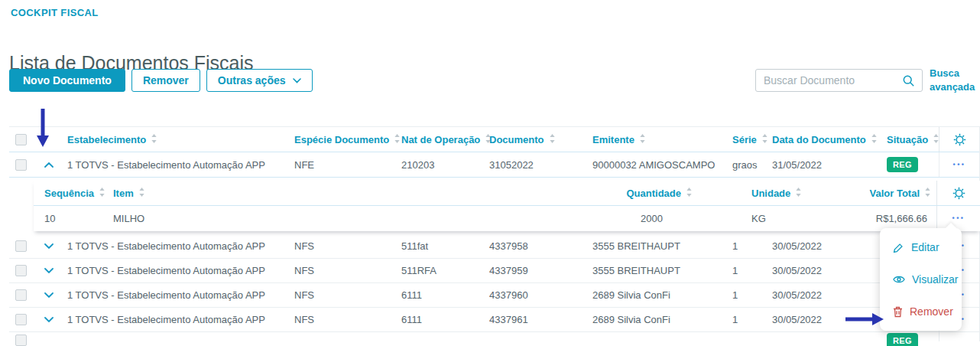  Describe the element at coordinates (757, 219) in the screenshot. I see `cell-unidade: KG` at that location.